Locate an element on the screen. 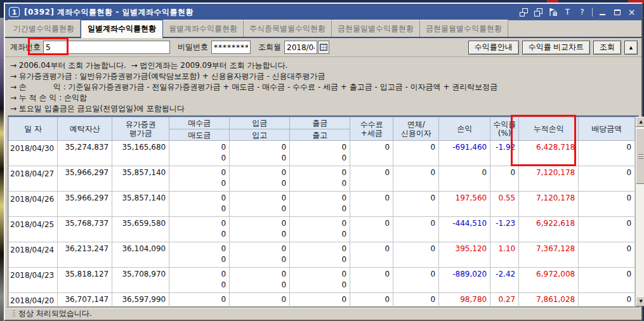 The width and height of the screenshot is (644, 321). cell-assets: 35,274,837 is located at coordinates (85, 154).